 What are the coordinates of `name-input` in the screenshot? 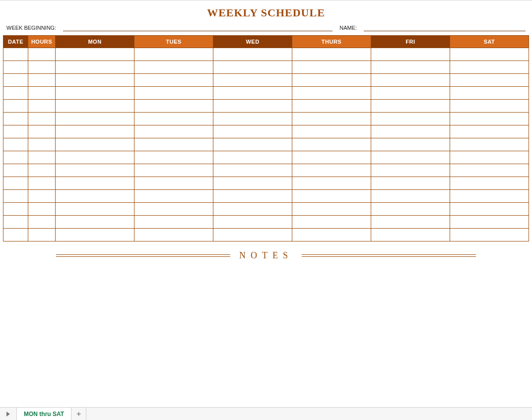 It's located at (445, 28).